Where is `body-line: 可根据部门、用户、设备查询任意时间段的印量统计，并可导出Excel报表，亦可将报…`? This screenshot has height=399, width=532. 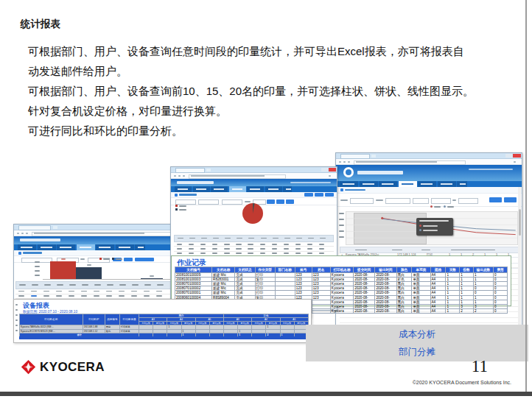
body-line: 可根据部门、用户、设备查询任意时间段的印量统计，并可导出Excel报表，亦可将报… is located at coordinates (271, 52).